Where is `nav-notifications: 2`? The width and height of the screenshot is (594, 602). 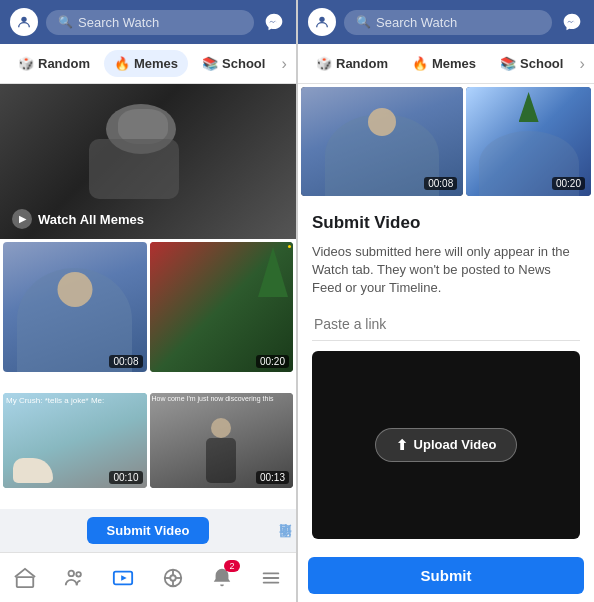
nav-notifications: 2 is located at coordinates (222, 578).